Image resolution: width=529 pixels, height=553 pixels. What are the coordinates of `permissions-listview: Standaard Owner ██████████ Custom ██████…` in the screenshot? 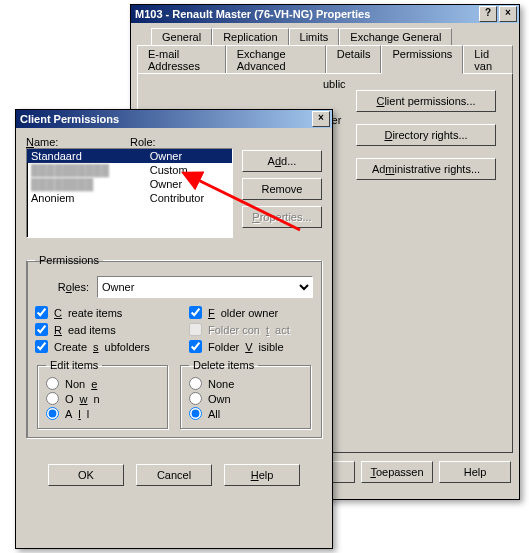 It's located at (130, 193).